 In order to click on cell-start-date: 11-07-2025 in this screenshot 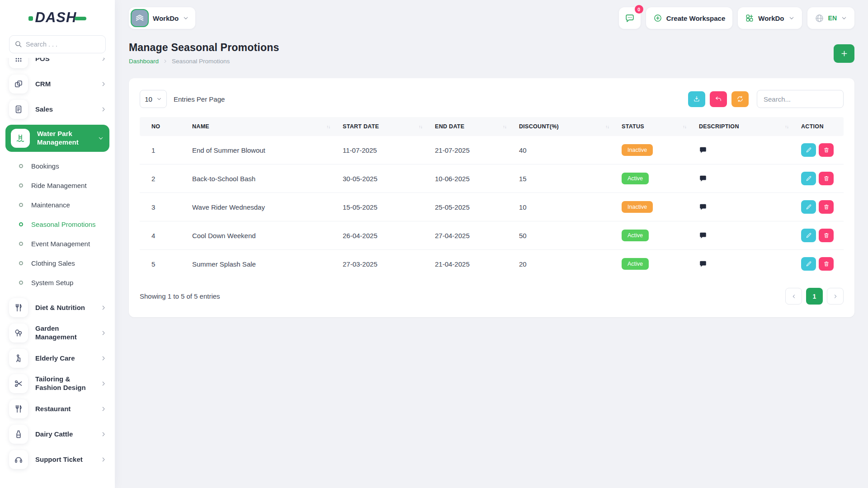, I will do `click(382, 150)`.